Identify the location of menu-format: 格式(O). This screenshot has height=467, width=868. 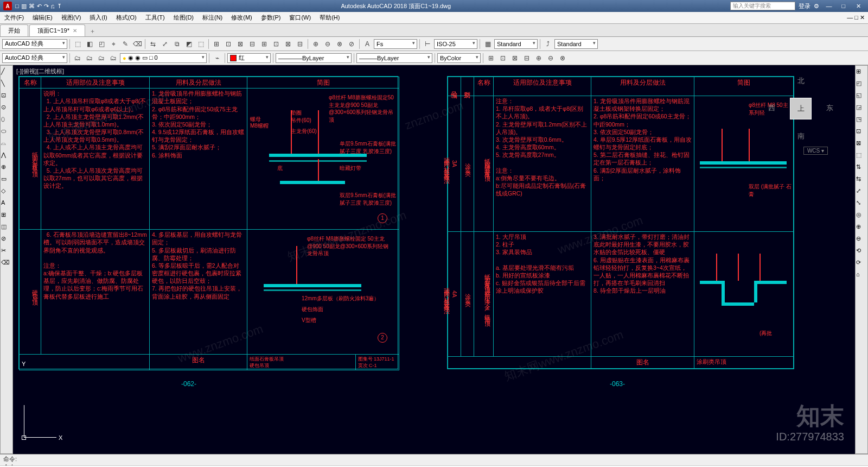
(126, 17).